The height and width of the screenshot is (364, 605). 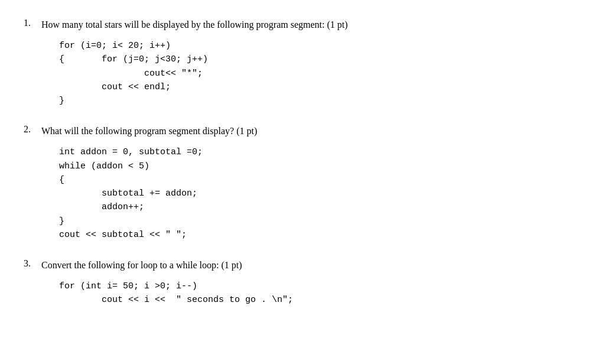 I want to click on question-2-number: 2., so click(x=32, y=129).